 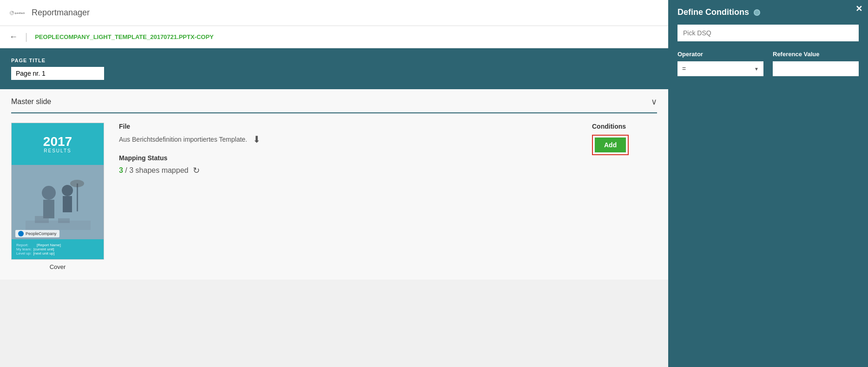 What do you see at coordinates (768, 55) in the screenshot?
I see `right-panel-content: Operator = != < > <= >= Reference Value` at bounding box center [768, 55].